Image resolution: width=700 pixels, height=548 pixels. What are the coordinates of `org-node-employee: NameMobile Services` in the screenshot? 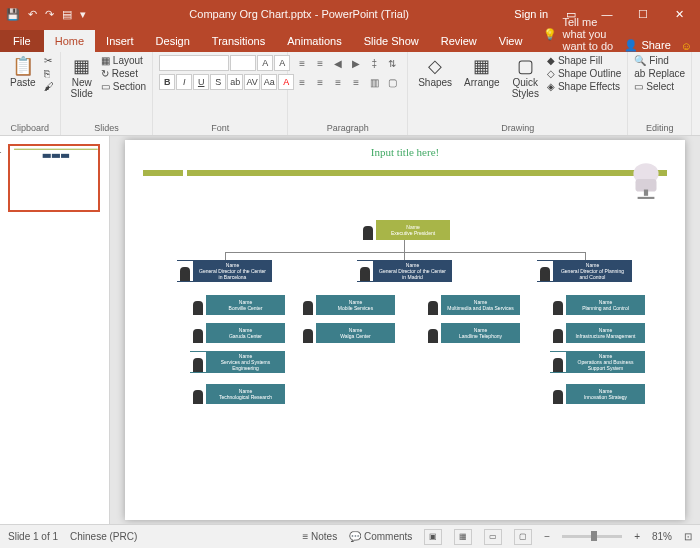 It's located at (348, 305).